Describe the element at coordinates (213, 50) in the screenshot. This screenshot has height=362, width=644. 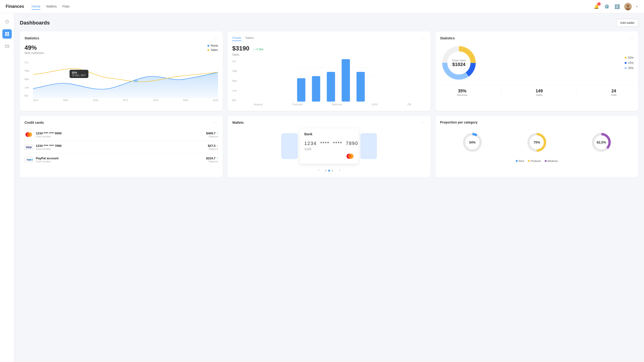
I see `legend-item-sales: Sales` at that location.